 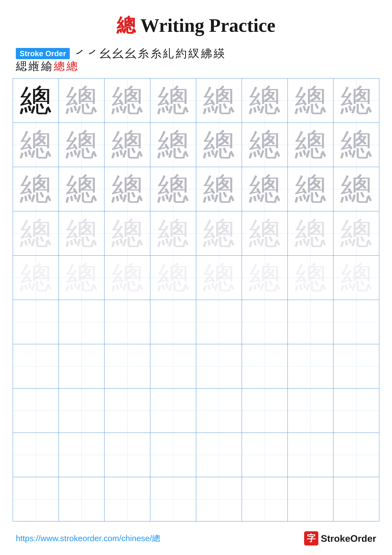 What do you see at coordinates (207, 54) in the screenshot?
I see `stroke-char-11: 紼` at bounding box center [207, 54].